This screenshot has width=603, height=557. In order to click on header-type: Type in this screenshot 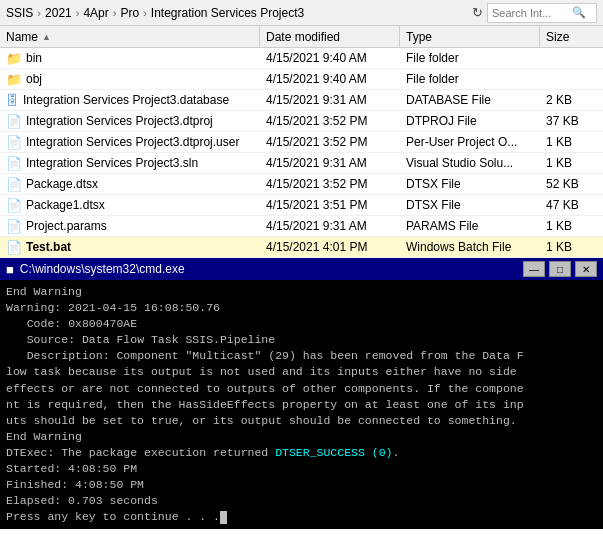, I will do `click(470, 36)`.